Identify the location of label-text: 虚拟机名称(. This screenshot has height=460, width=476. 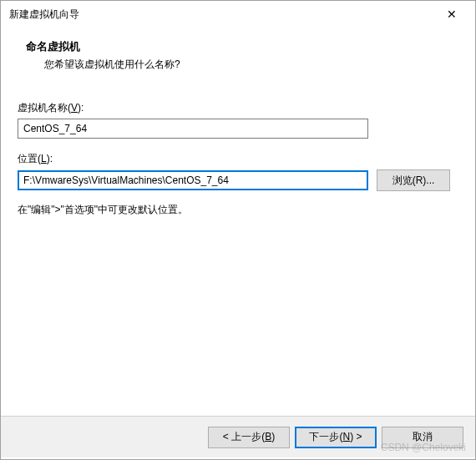
(44, 108).